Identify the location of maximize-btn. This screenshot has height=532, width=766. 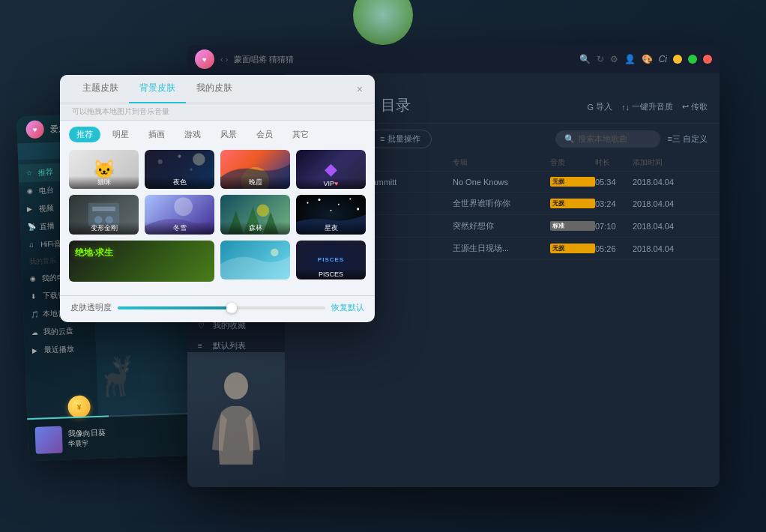
(693, 59).